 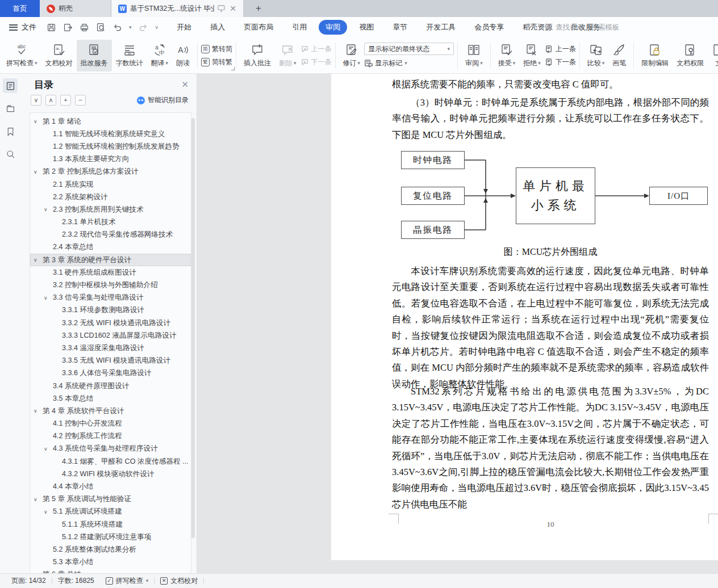 What do you see at coordinates (655, 56) in the screenshot?
I see `restrict-edit-button: 限制编辑` at bounding box center [655, 56].